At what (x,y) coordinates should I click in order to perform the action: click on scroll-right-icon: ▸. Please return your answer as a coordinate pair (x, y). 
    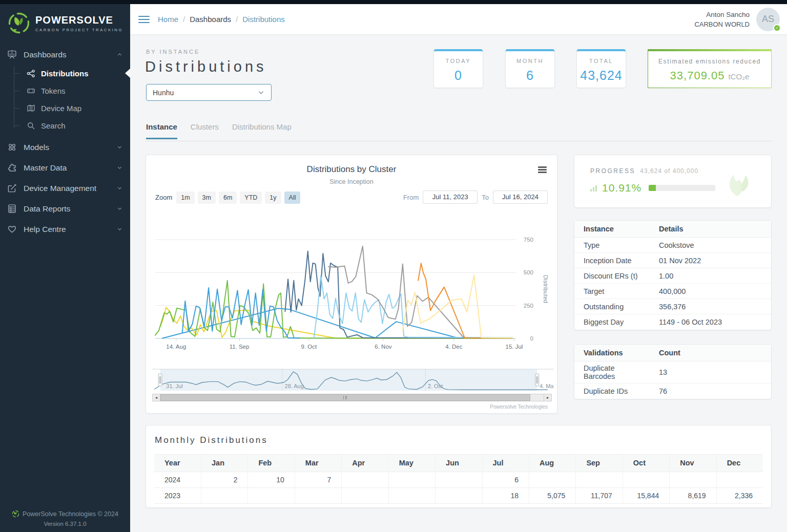
    Looking at the image, I should click on (548, 397).